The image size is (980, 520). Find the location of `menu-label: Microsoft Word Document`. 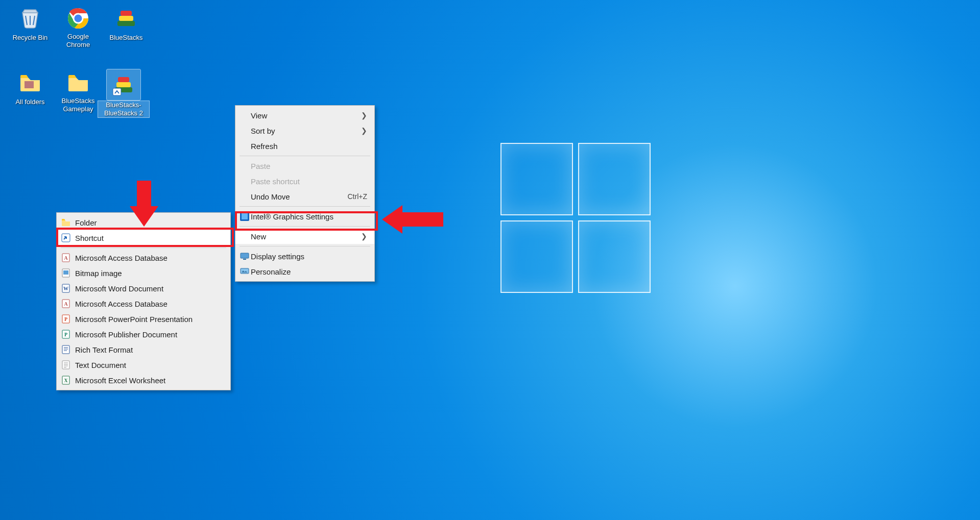

menu-label: Microsoft Word Document is located at coordinates (119, 289).